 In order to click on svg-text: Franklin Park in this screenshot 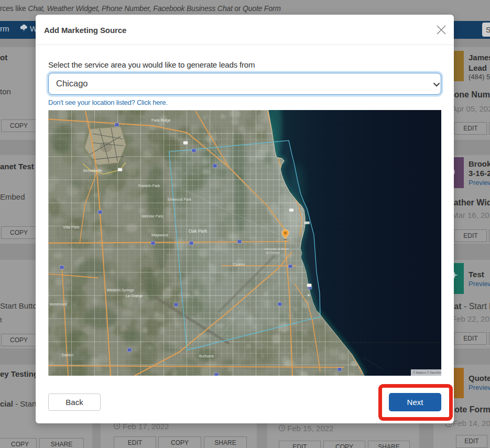, I will do `click(149, 185)`.